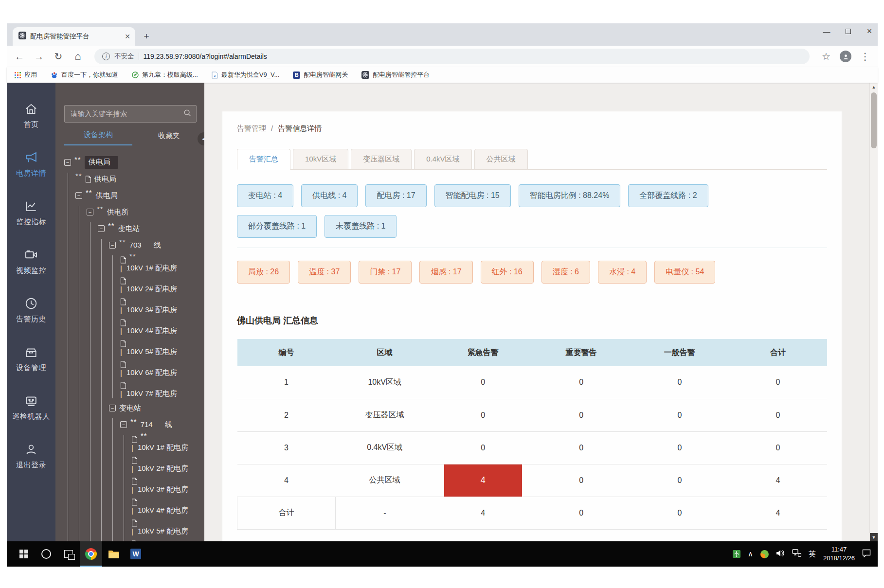 This screenshot has width=884, height=588. Describe the element at coordinates (780, 554) in the screenshot. I see `volume-icon` at that location.